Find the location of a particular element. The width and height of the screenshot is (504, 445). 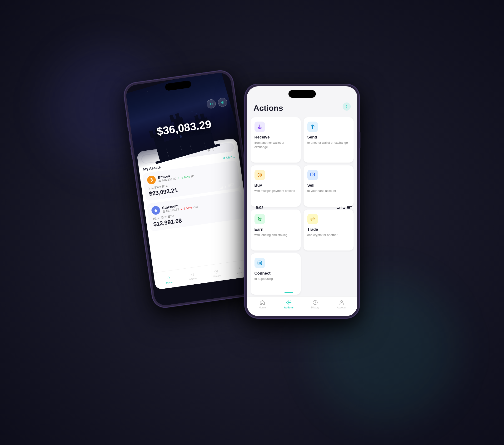

battery-fill is located at coordinates (230, 185).